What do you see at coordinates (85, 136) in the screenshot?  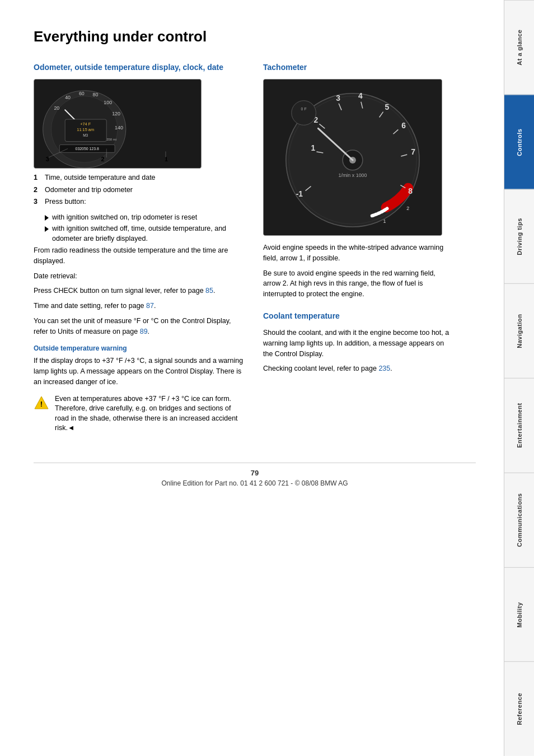 I see `svg-text: M3` at bounding box center [85, 136].